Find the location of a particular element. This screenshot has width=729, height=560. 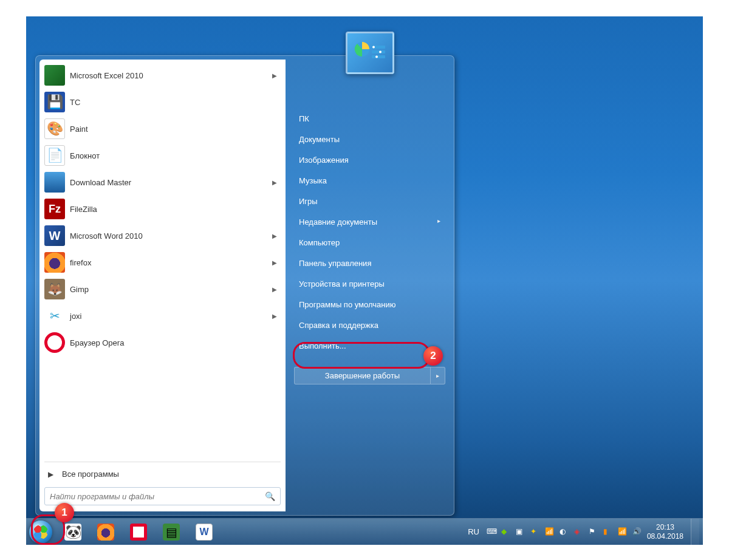

program-item: Paint is located at coordinates (163, 129).